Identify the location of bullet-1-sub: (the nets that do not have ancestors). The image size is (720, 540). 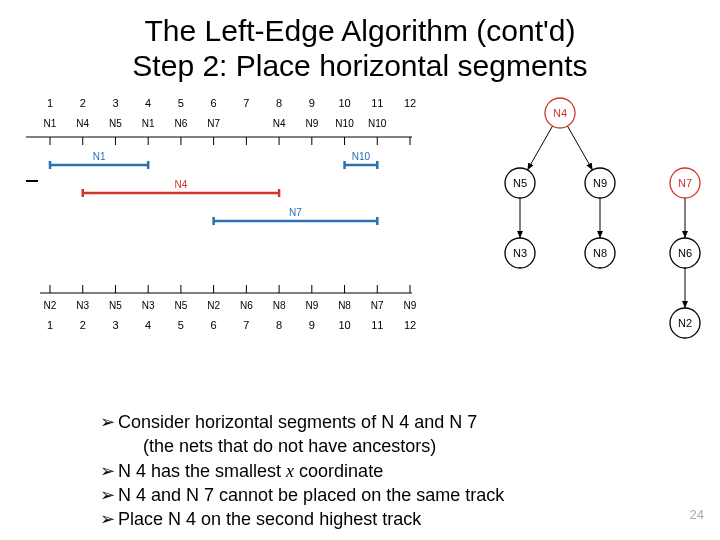
(302, 446).